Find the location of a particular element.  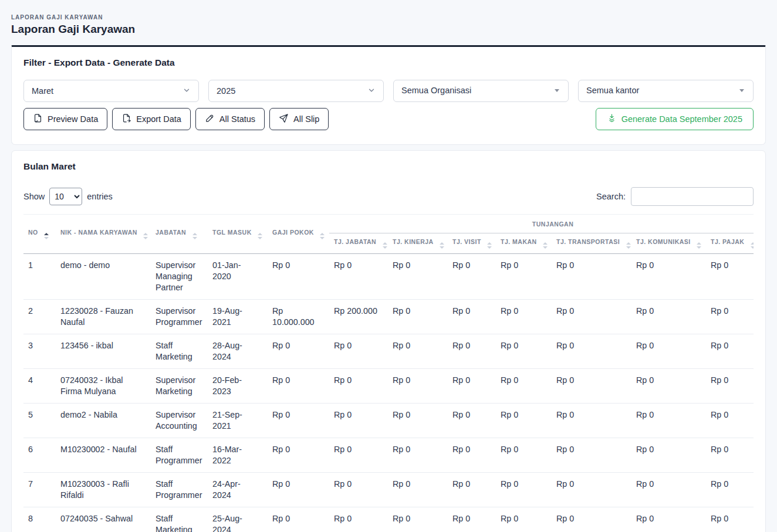

column-header-nik-nama: NIK - NAMA KARYAWAN is located at coordinates (103, 235).